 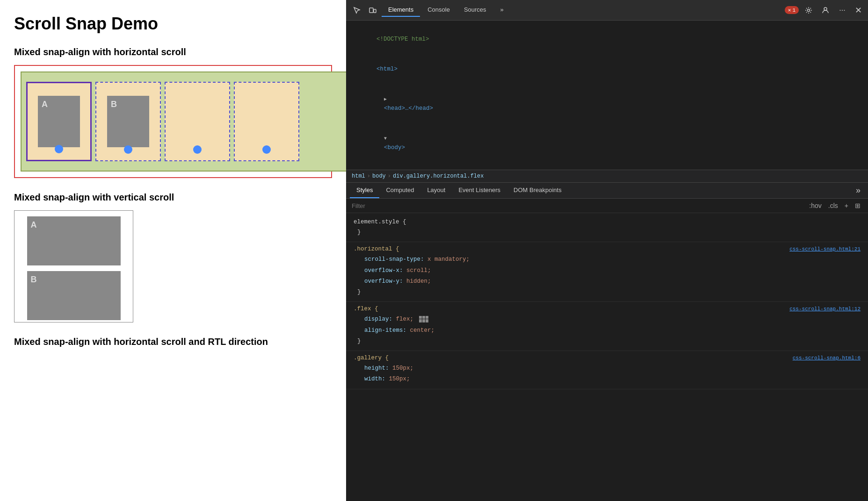 I want to click on rule-horizontal-link: css-scroll-snap.html:21, so click(x=825, y=249).